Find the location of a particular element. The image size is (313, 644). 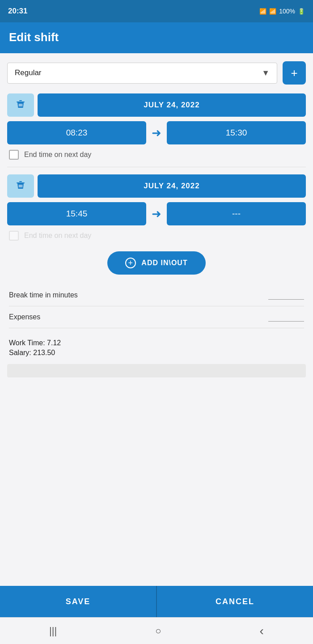

date-2-button: JULY 24, 2022 is located at coordinates (172, 186).